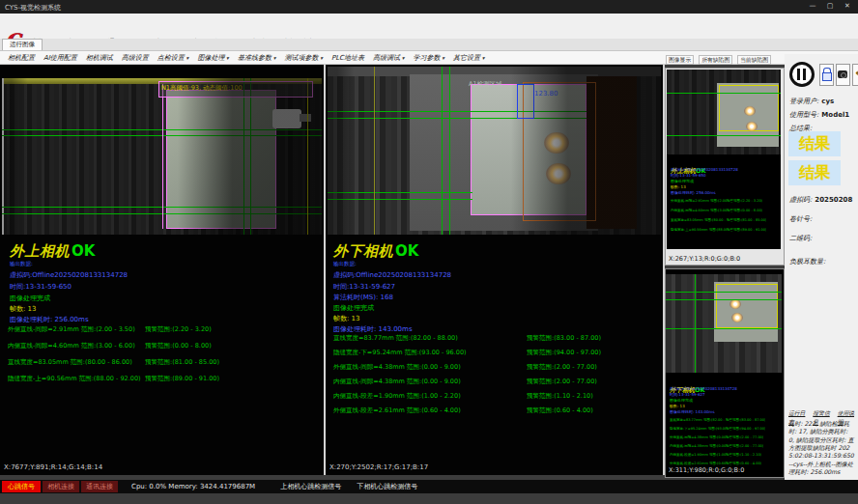  Describe the element at coordinates (464, 411) in the screenshot. I see `measurement-row: 外侧直线-段差=2.61mm 范围:(0.60 - 4.00)预警范围:(0.6…` at that location.